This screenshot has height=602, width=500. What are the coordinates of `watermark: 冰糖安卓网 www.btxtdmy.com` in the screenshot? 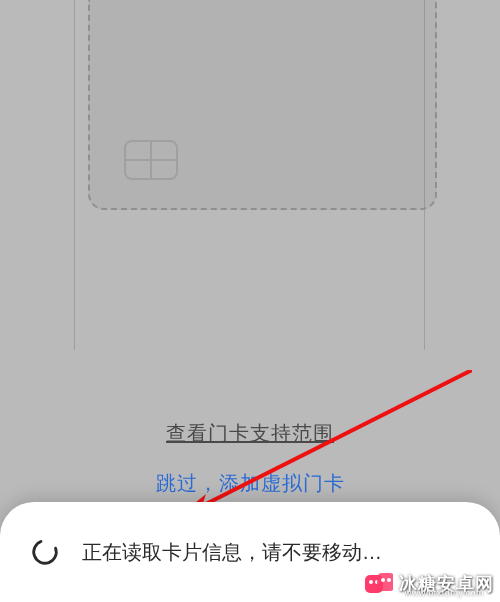 It's located at (430, 584).